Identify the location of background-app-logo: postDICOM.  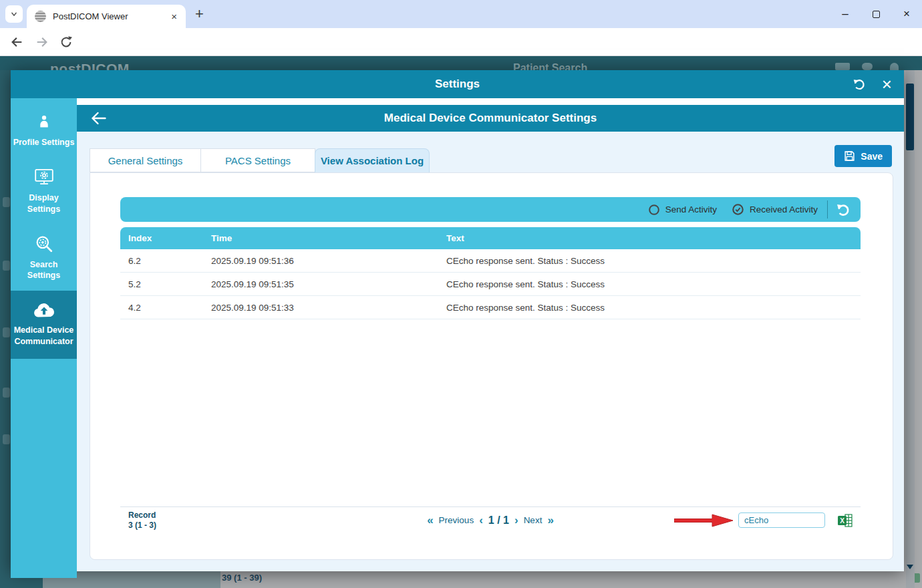
(90, 65).